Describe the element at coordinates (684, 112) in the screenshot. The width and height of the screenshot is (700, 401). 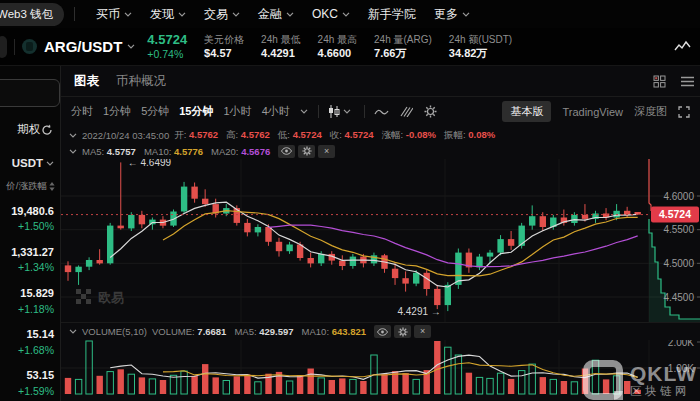
I see `fullscreen-icon` at that location.